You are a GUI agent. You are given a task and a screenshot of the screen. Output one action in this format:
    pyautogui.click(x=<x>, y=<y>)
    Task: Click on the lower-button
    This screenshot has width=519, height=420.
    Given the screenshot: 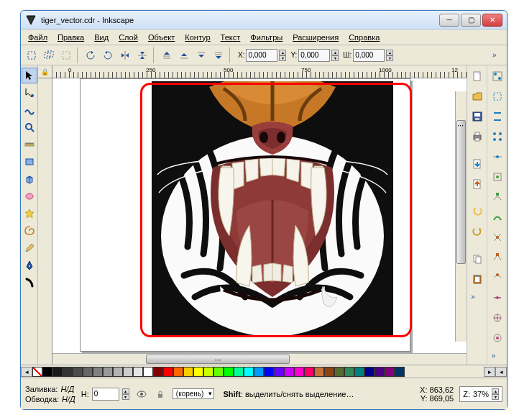 What is the action you would take?
    pyautogui.click(x=201, y=55)
    